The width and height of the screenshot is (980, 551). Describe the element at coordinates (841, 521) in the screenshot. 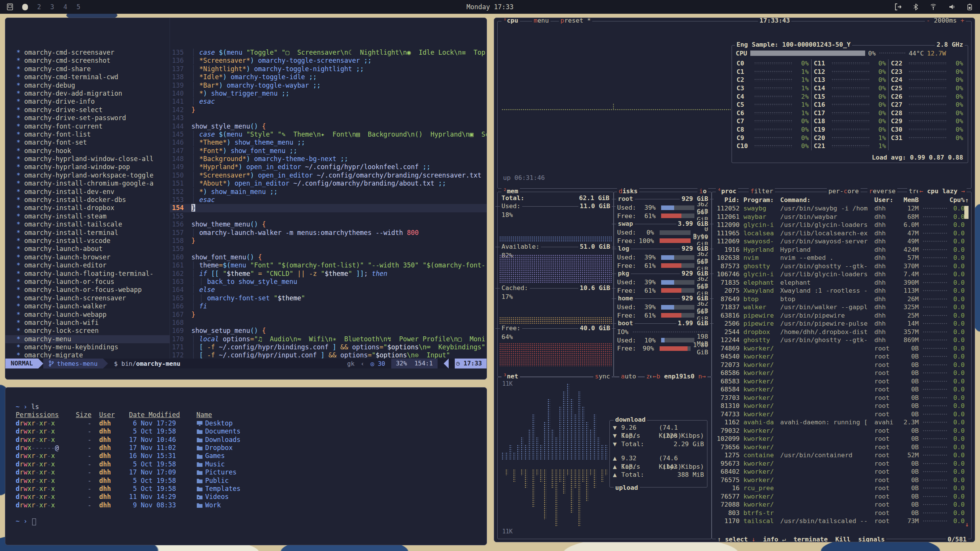

I see `process-row: 1170tailscal/usr/sbin/tailscaled --root7…` at that location.